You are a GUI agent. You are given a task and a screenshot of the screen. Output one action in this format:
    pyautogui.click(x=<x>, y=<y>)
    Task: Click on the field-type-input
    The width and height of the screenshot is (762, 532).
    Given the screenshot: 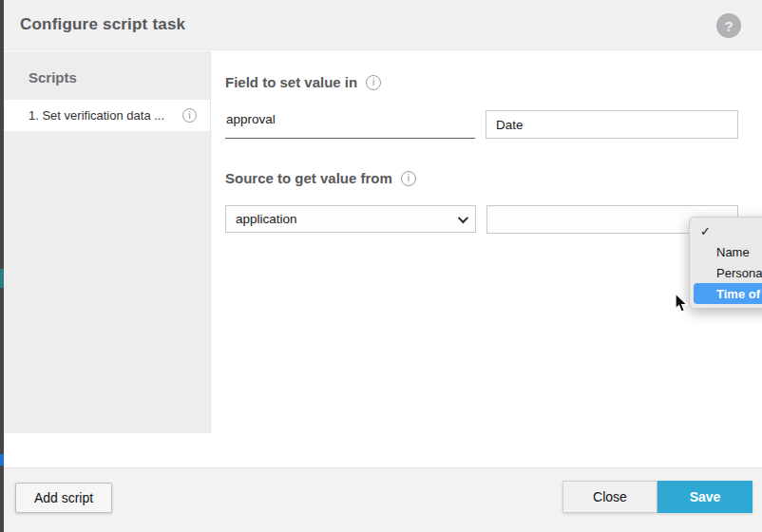 What is the action you would take?
    pyautogui.click(x=612, y=124)
    